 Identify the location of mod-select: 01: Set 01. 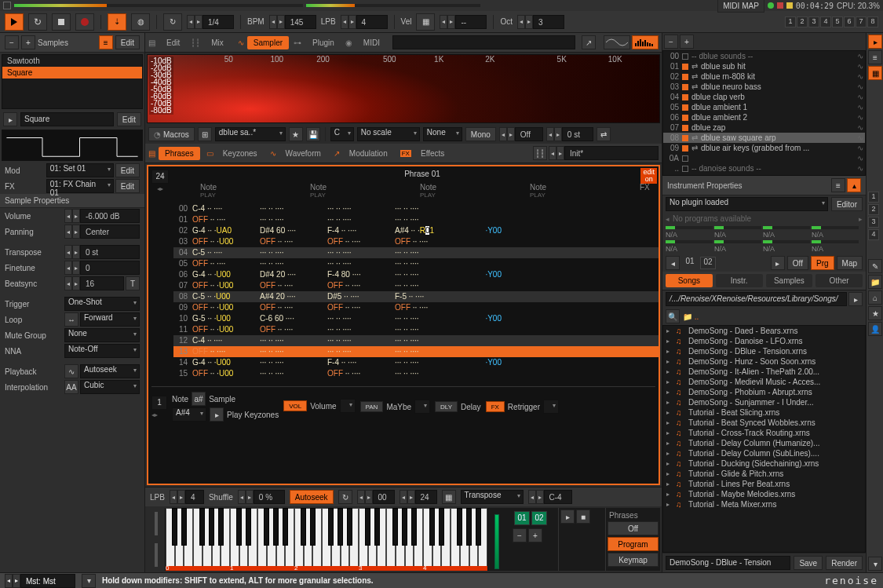
(80, 170).